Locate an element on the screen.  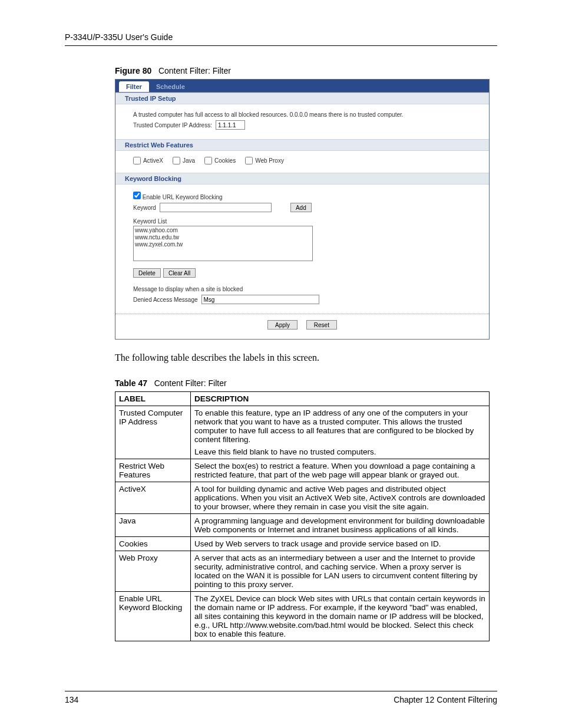
delete-button: Delete is located at coordinates (147, 273).